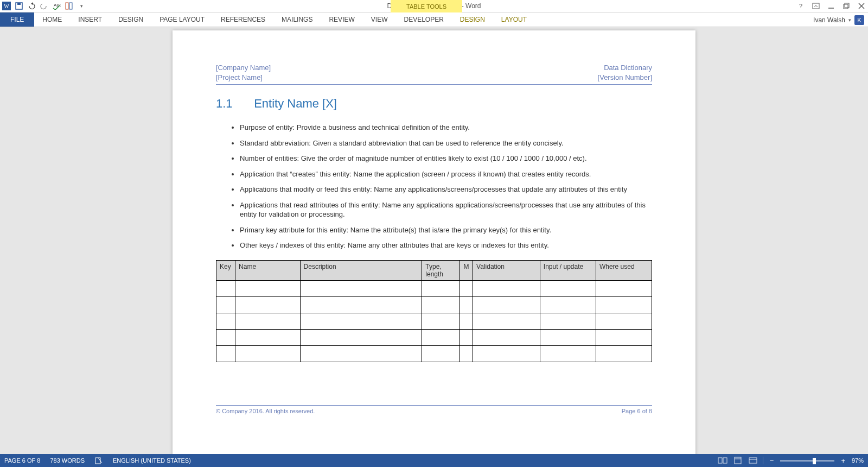  What do you see at coordinates (829, 20) in the screenshot?
I see `user-name-label: Ivan Walsh` at bounding box center [829, 20].